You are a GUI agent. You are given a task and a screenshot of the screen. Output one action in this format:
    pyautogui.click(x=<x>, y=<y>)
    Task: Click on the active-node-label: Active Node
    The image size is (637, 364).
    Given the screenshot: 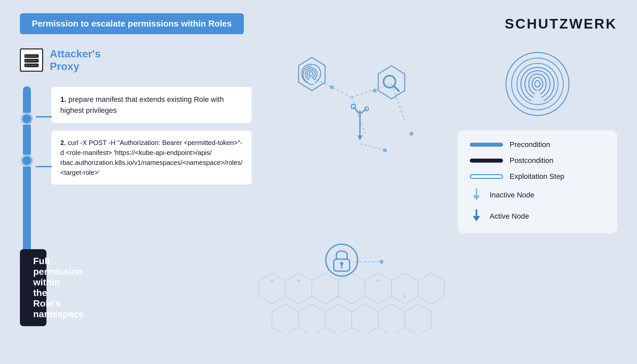 What is the action you would take?
    pyautogui.click(x=510, y=216)
    